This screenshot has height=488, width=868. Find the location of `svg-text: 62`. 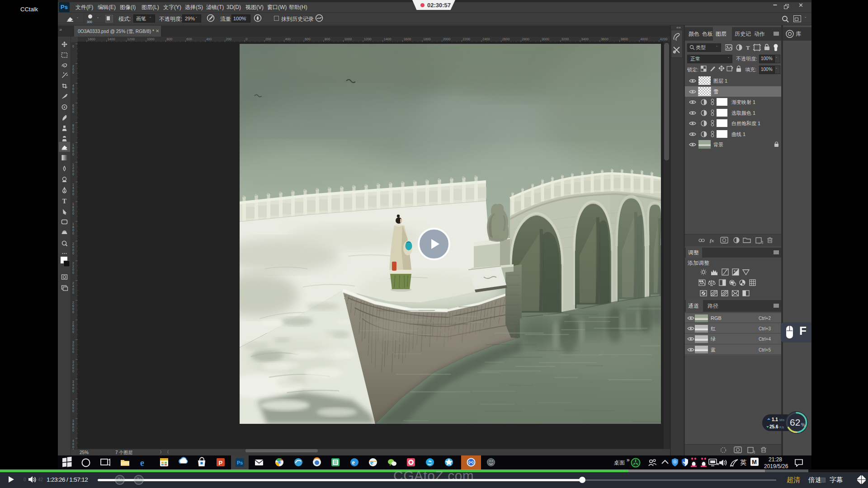

svg-text: 62 is located at coordinates (795, 422).